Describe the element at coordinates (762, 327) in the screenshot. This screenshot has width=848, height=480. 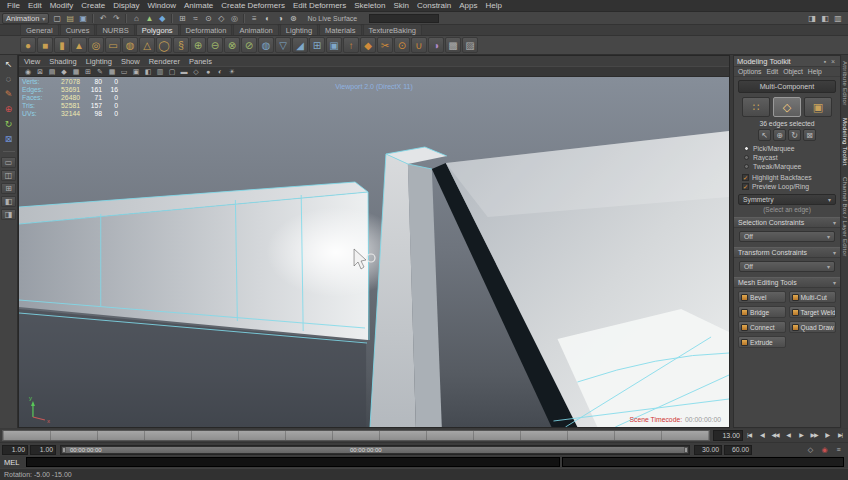
I see `connect-tool-button: Connect` at that location.